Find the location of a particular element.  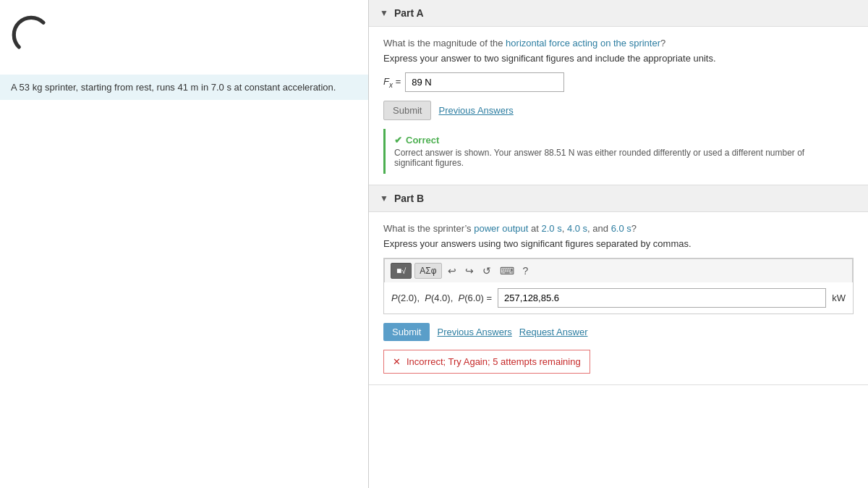

part-a-instruction: Express your answer to two significant f… is located at coordinates (618, 58).